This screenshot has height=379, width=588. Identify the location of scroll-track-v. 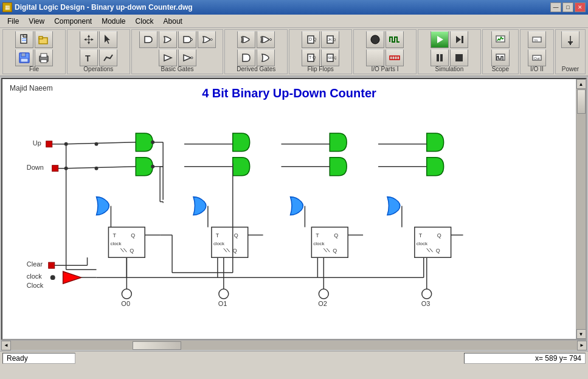
(581, 209).